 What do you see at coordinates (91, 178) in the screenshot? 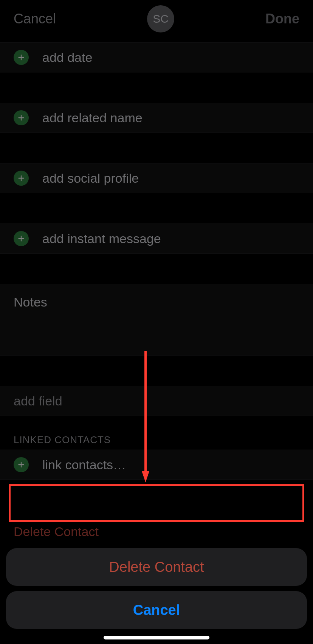
I see `add-social-profile-label: add social profile` at bounding box center [91, 178].